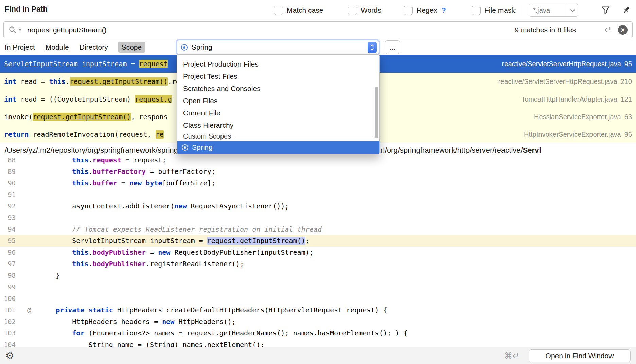 Image resolution: width=636 pixels, height=364 pixels. I want to click on editor-line: 98 }, so click(318, 275).